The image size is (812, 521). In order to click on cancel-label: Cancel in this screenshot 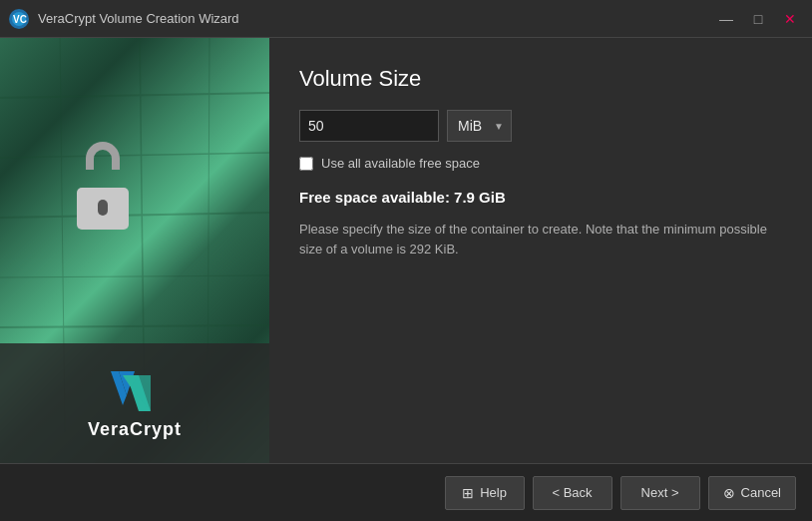, I will do `click(761, 493)`.